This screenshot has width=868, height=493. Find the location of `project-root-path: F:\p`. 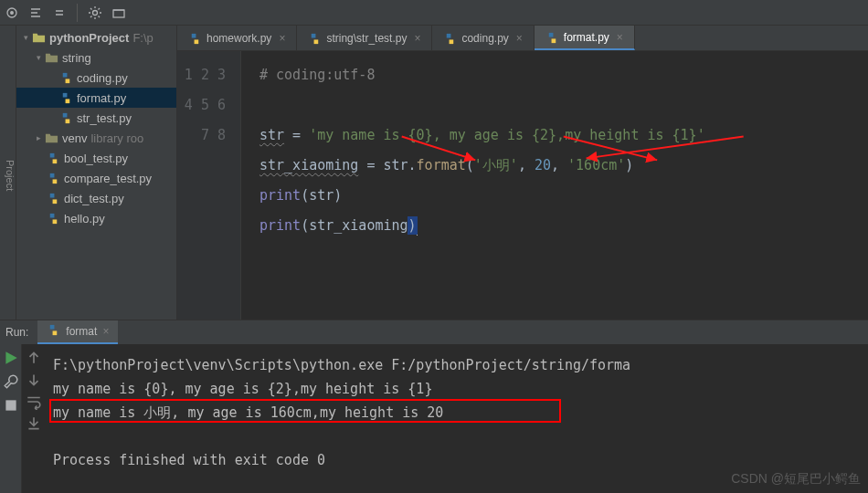

project-root-path: F:\p is located at coordinates (143, 38).